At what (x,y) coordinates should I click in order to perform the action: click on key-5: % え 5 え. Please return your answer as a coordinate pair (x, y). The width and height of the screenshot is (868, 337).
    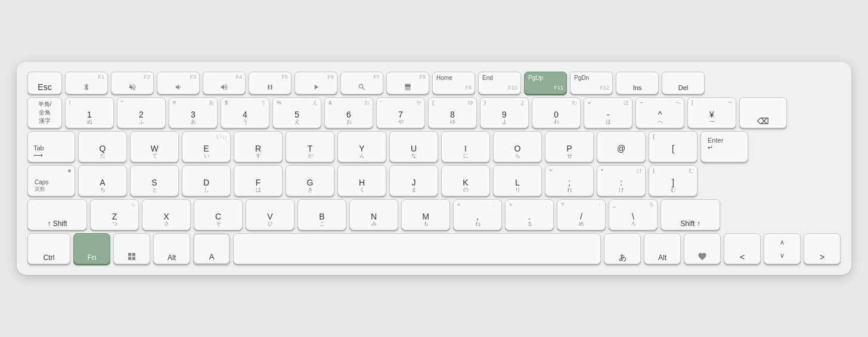
    Looking at the image, I should click on (297, 113).